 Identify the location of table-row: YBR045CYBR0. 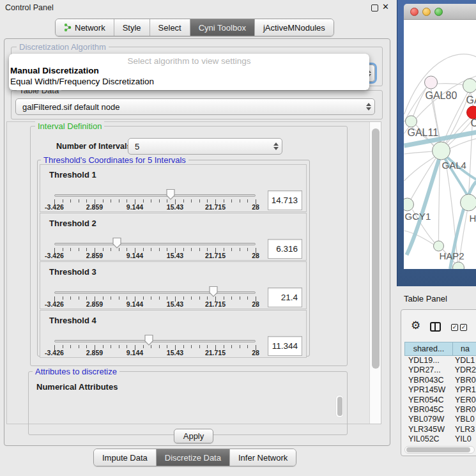
(440, 410).